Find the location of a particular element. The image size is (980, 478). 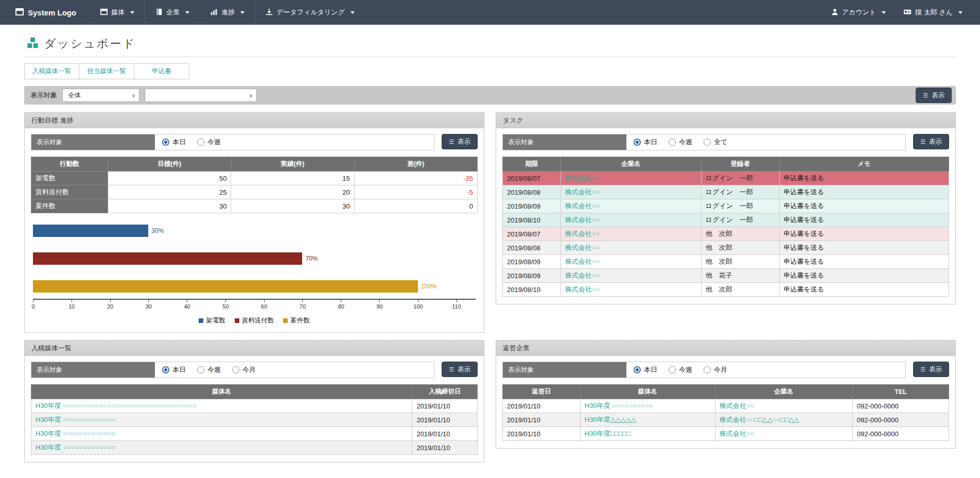

global-show-button: ☰表示 is located at coordinates (934, 95).